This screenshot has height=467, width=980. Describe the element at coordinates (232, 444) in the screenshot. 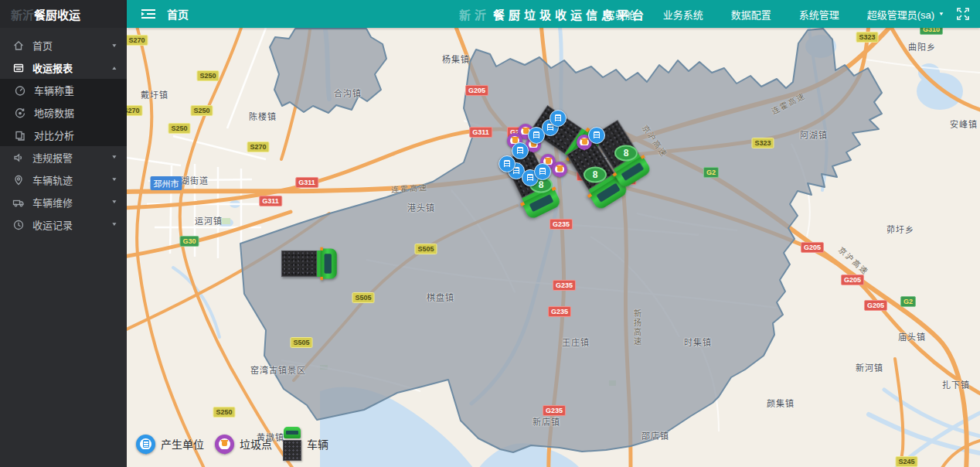

I see `map-legend: 产生单位垃圾点车辆` at that location.